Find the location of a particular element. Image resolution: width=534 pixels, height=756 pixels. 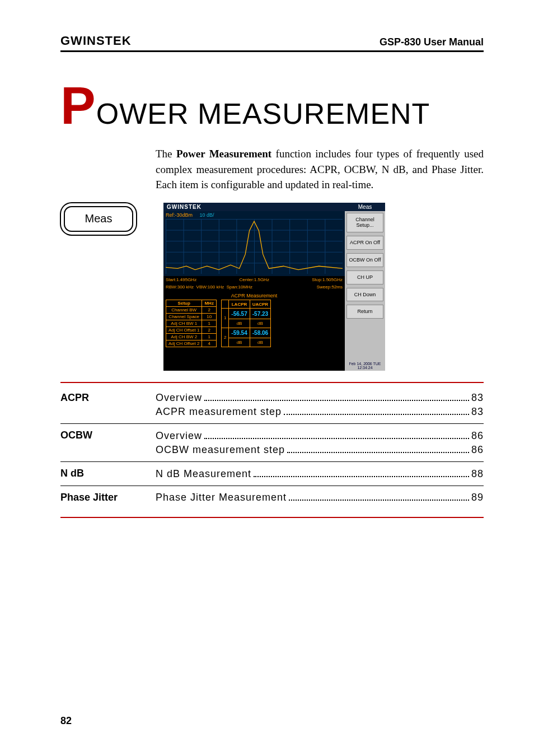

toc-entry-text: Phase Jitter Measurement is located at coordinates (221, 497).